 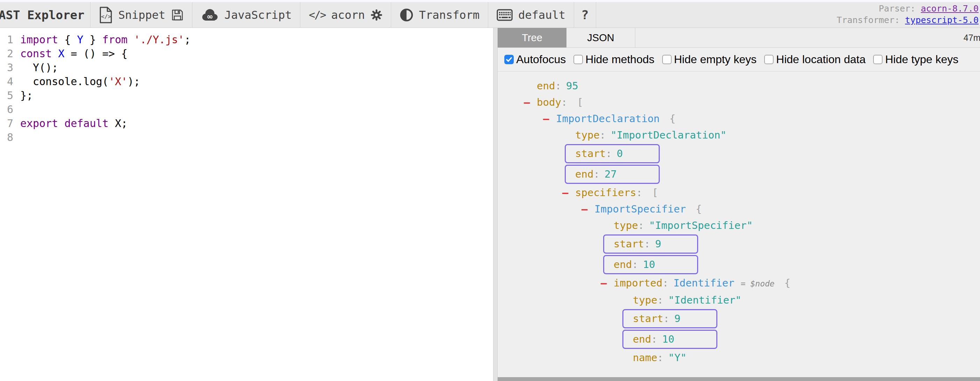 What do you see at coordinates (601, 38) in the screenshot?
I see `tab-json: JSON` at bounding box center [601, 38].